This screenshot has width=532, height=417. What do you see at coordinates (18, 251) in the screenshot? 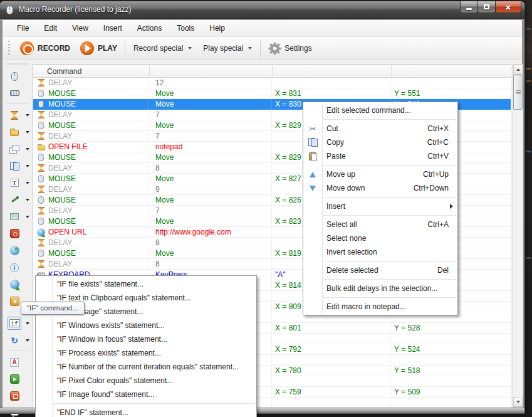
I see `web-command-tool` at bounding box center [18, 251].